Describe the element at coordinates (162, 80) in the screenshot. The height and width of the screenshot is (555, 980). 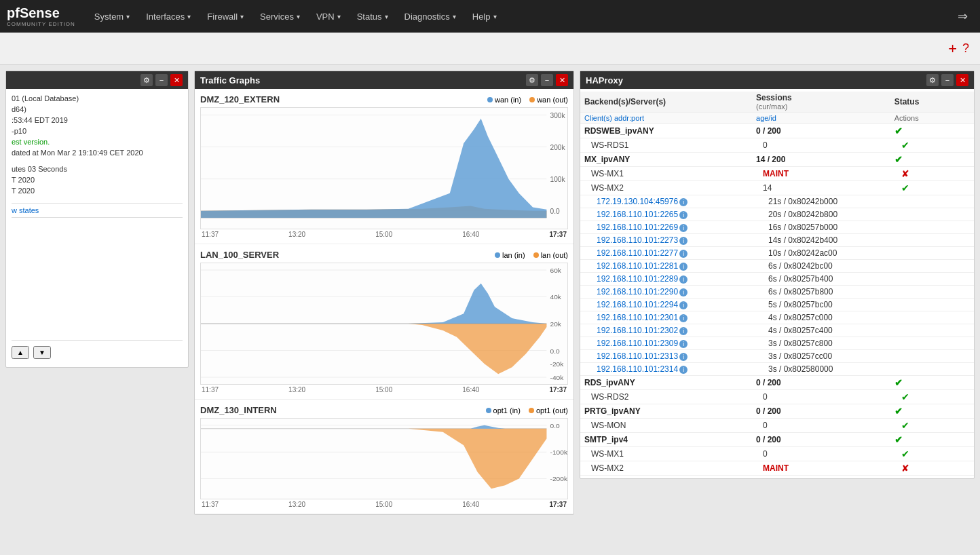
I see `left-panel-minimize-button: −` at that location.